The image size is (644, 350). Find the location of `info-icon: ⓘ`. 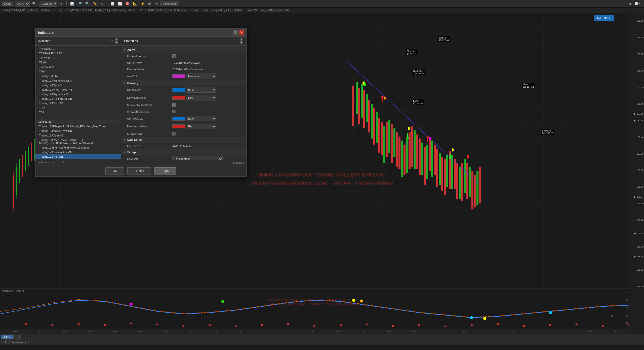

info-icon: ⓘ is located at coordinates (111, 41).